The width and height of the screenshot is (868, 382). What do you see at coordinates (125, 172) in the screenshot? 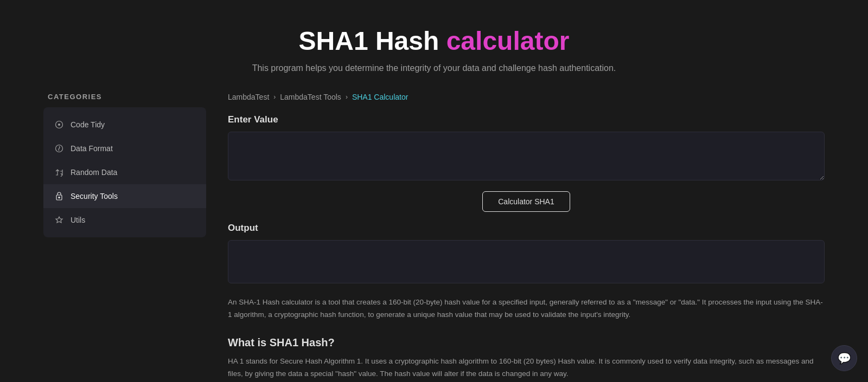
I see `sidebar-menu: Code Tidy Data Format Random Data` at bounding box center [125, 172].